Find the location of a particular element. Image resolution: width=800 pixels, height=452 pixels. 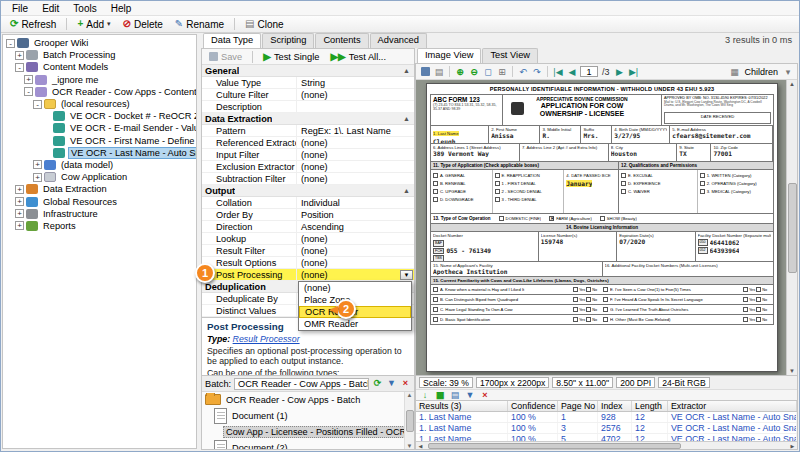

property-tab: Contents is located at coordinates (342, 40).